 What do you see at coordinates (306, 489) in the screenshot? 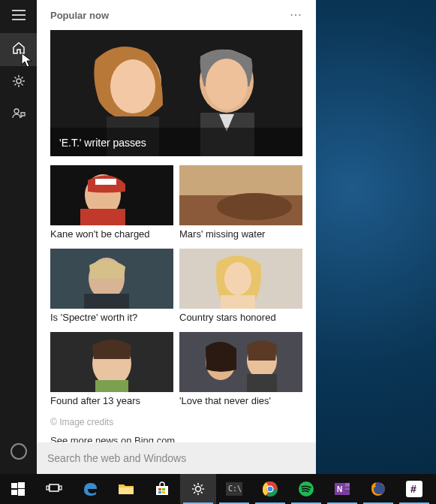
I see `spotify-button` at bounding box center [306, 489].